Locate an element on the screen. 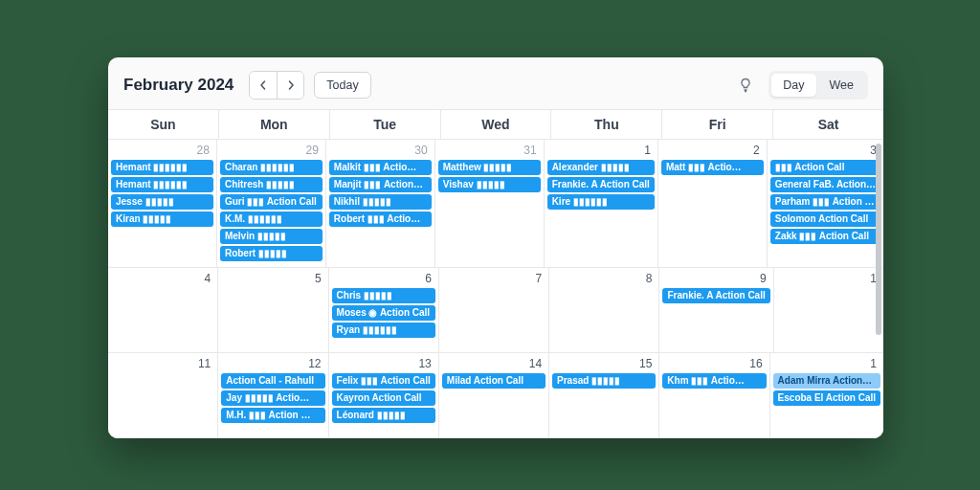 The width and height of the screenshot is (980, 490). view-switch: Day Wee is located at coordinates (818, 85).